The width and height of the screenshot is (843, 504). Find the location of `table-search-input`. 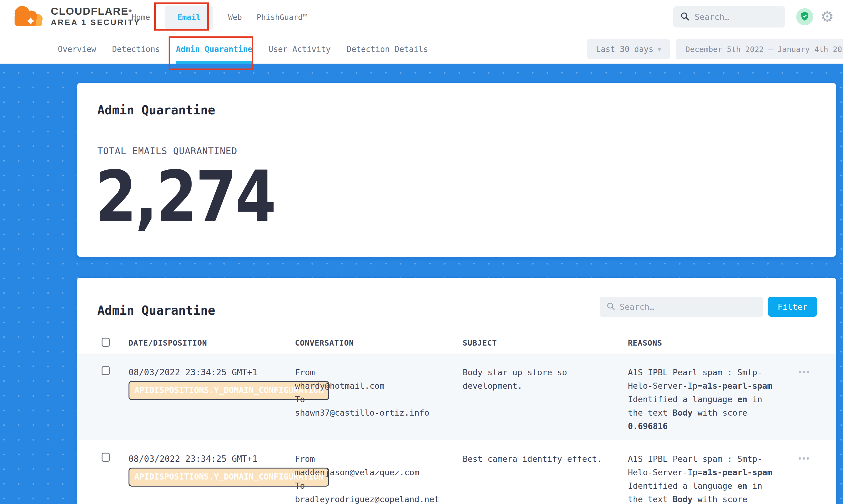

table-search-input is located at coordinates (678, 307).